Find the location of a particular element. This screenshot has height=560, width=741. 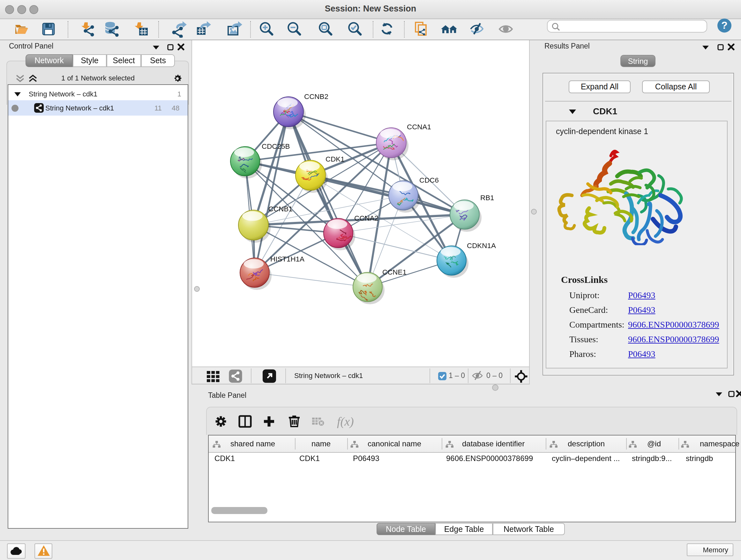

svg-text: CCNA1 is located at coordinates (419, 127).